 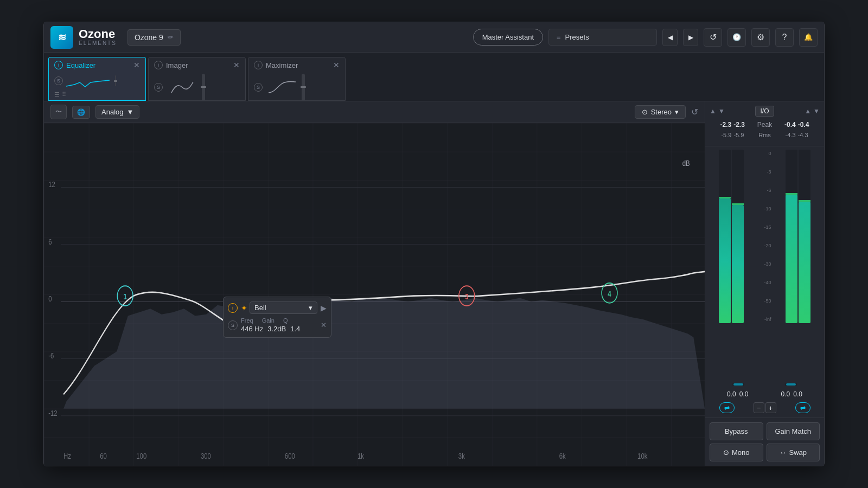 I want to click on preset-name-button: Ozone 9 ✏, so click(x=154, y=37).